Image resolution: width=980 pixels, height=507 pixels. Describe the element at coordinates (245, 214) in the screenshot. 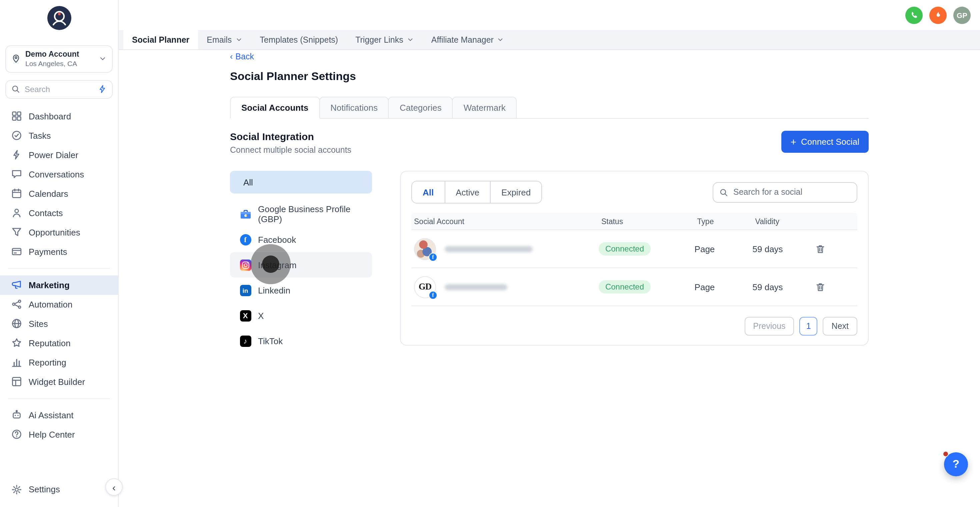

I see `google-business-profile-icon` at that location.